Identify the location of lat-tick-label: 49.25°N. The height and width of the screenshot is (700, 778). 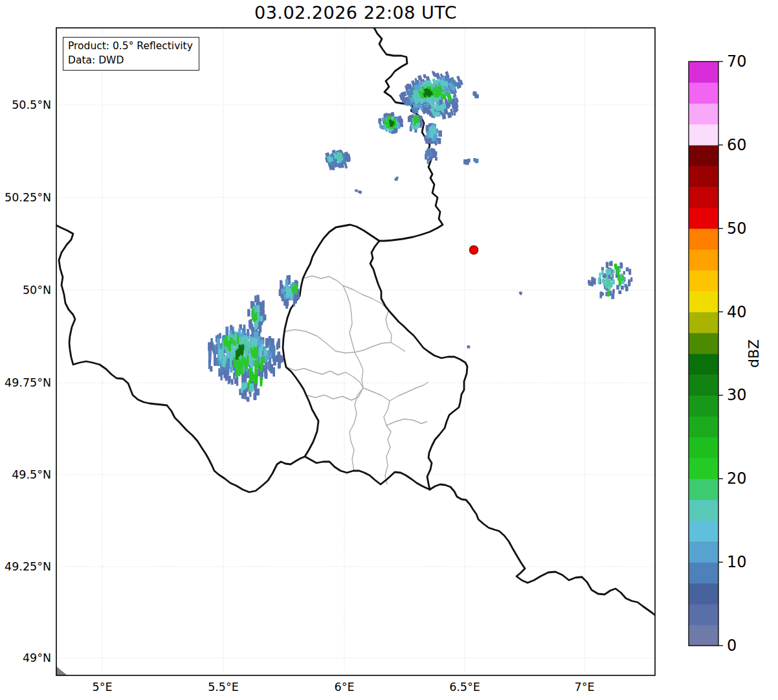
(28, 567).